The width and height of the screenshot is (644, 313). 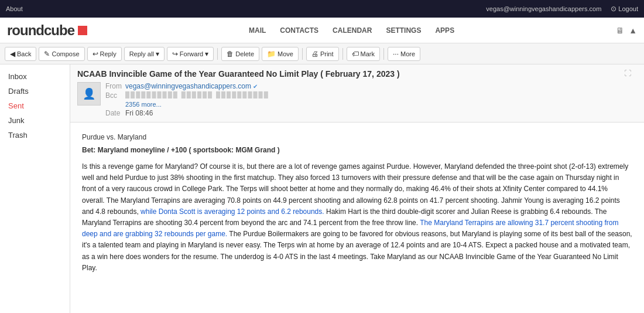 What do you see at coordinates (232, 212) in the screenshot?
I see `highlight-donta: while Donta Scott is averaging 12 points…` at bounding box center [232, 212].